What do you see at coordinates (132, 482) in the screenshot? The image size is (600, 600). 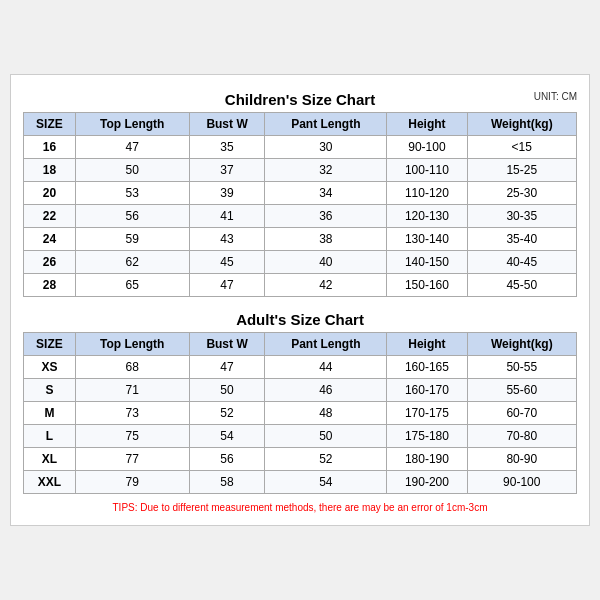 I see `table-cell: 79` at bounding box center [132, 482].